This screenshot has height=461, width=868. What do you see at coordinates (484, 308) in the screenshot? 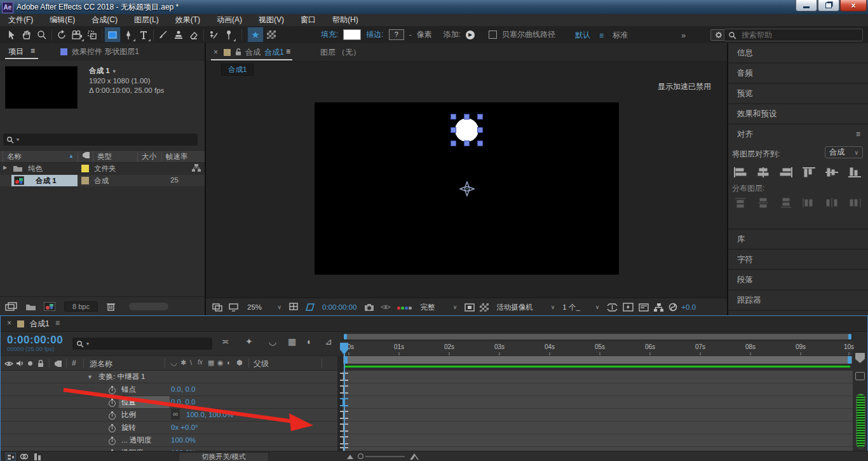
I see `transparency-grid-icon` at bounding box center [484, 308].